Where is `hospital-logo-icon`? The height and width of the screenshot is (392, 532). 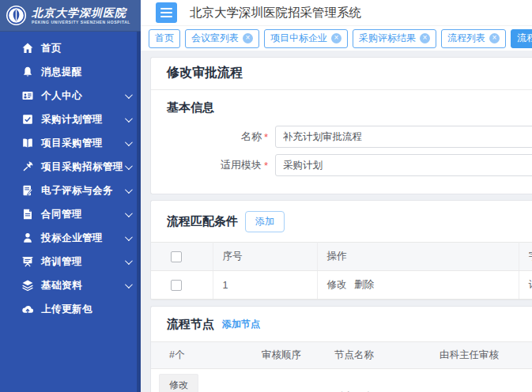 hospital-logo-icon is located at coordinates (16, 16).